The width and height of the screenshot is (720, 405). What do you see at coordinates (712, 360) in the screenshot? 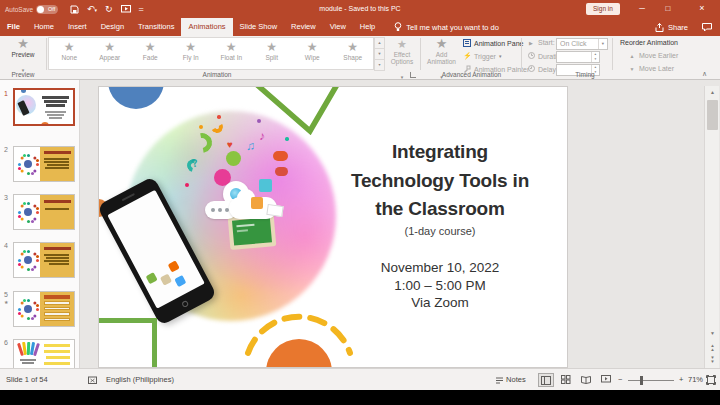
I see `next-slide-button: ▼▼` at bounding box center [712, 360].